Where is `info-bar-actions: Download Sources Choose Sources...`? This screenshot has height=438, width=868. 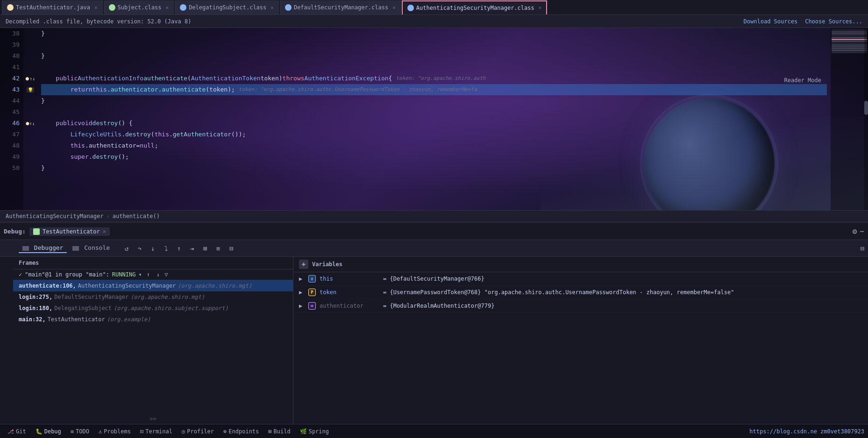 info-bar-actions: Download Sources Choose Sources... is located at coordinates (803, 21).